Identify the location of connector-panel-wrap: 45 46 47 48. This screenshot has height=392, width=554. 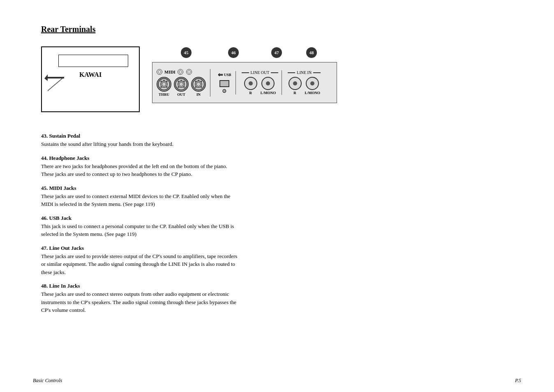
(245, 75).